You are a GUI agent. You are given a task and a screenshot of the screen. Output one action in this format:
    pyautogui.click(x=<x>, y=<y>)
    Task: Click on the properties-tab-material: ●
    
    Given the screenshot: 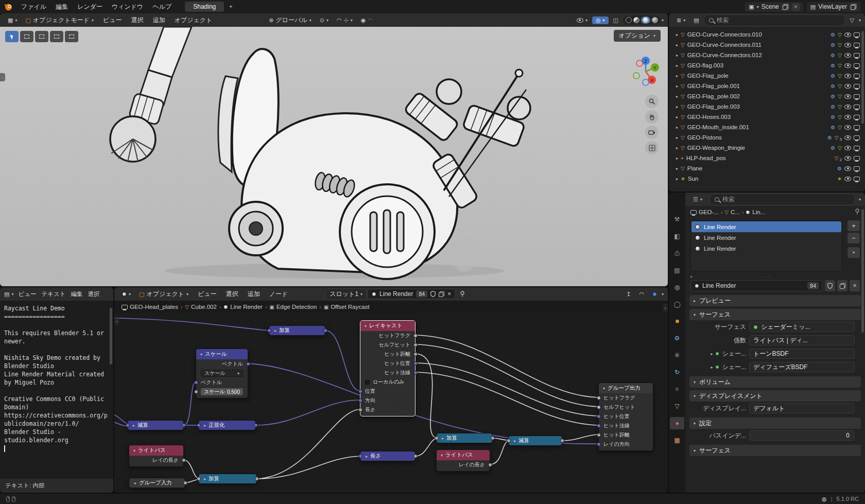 What is the action you would take?
    pyautogui.click(x=677, y=423)
    